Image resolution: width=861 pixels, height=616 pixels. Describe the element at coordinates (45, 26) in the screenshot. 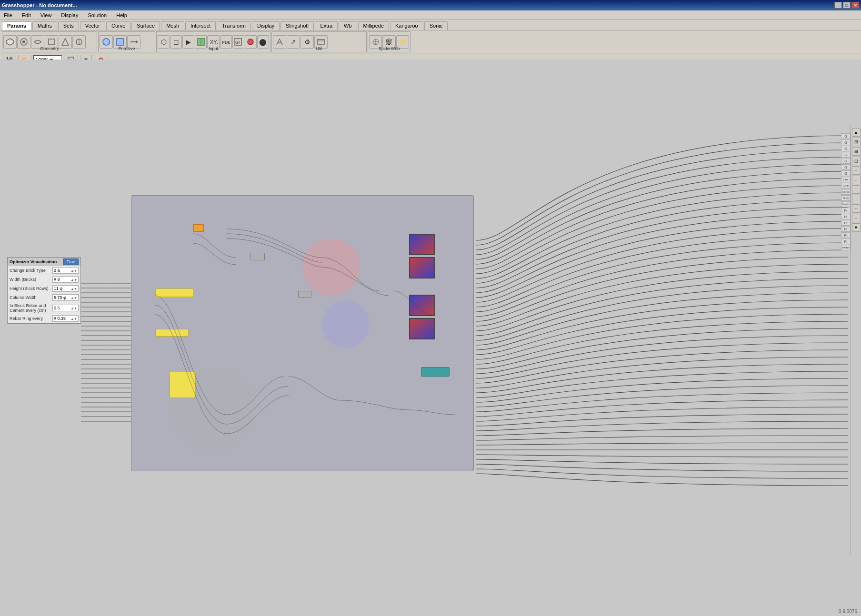

I see `tab-maths: Maths` at that location.